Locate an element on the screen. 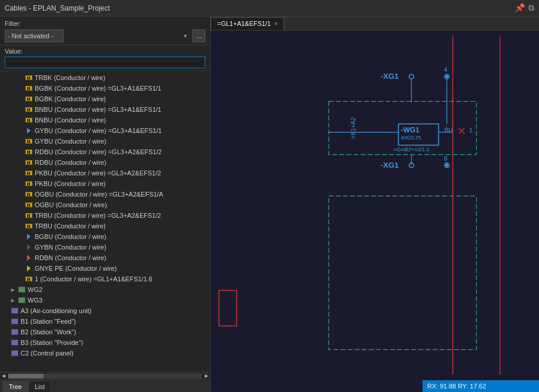 Image resolution: width=539 pixels, height=392 pixels. item-label: GNYE PE (Conductor / wire) is located at coordinates (121, 268).